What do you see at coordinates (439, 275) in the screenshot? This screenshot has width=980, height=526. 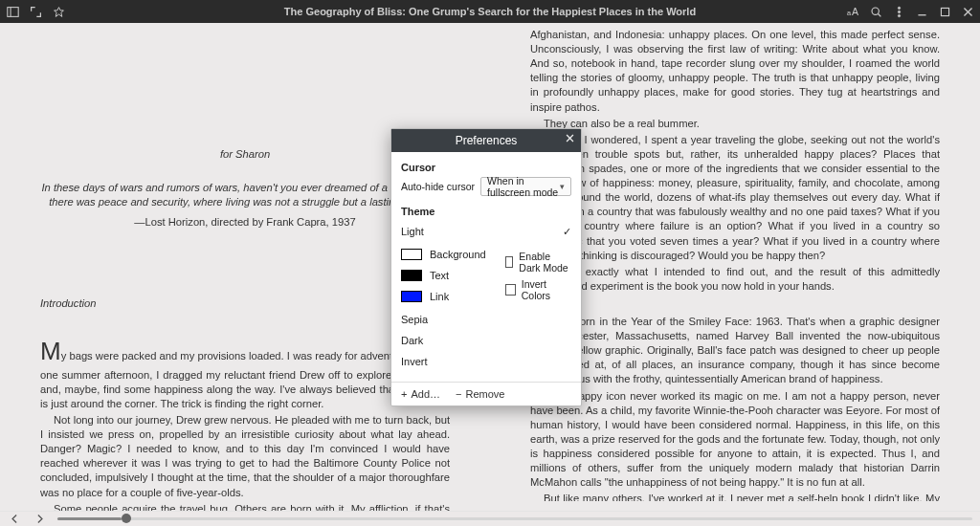 I see `theme-label: Text` at bounding box center [439, 275].